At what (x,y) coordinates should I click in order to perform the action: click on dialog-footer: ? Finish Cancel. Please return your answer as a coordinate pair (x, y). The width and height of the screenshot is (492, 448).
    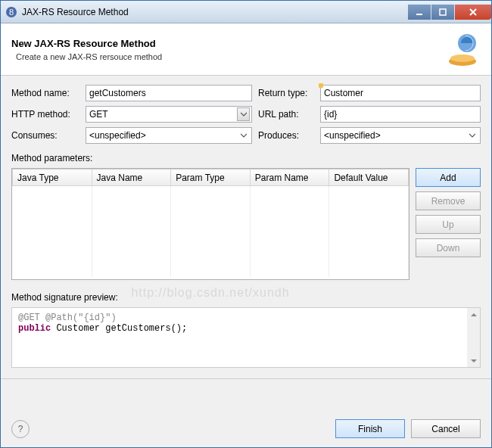
    Looking at the image, I should click on (246, 430).